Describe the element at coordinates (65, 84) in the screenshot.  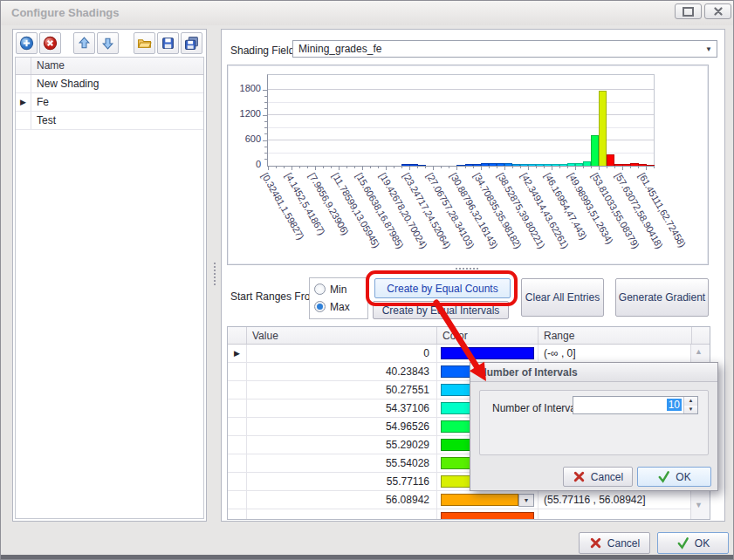
I see `list-item-label: New Shading` at that location.